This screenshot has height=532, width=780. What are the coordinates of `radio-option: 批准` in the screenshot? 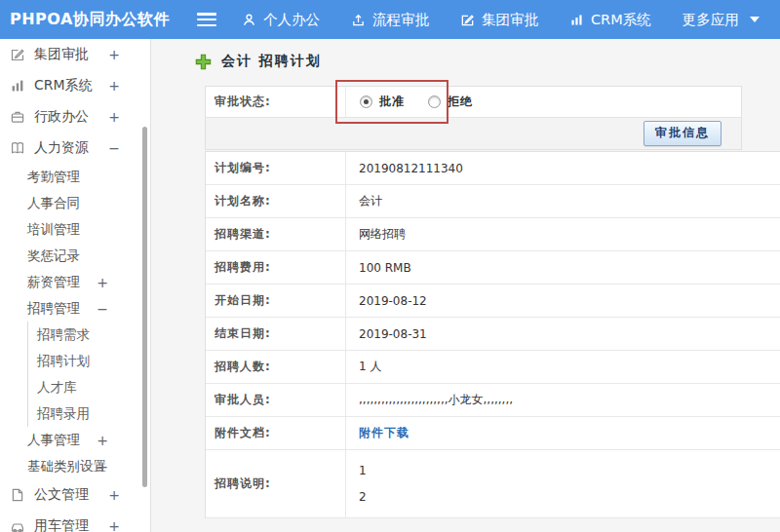 It's located at (382, 101).